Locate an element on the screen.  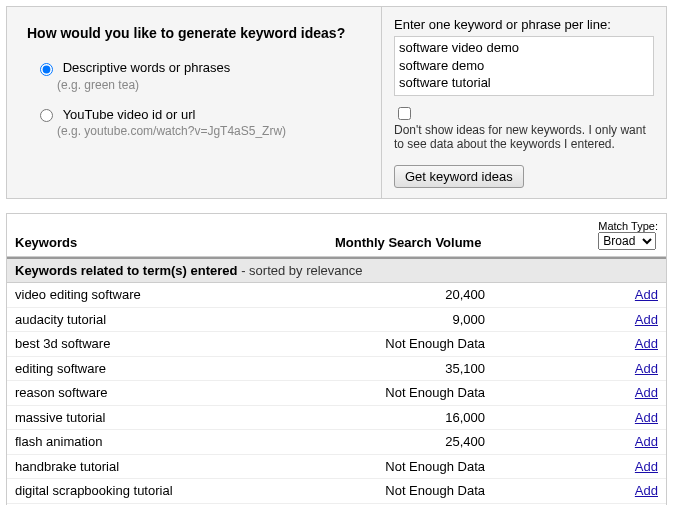
table-row: audacity tutorial9,000Add is located at coordinates (336, 320).